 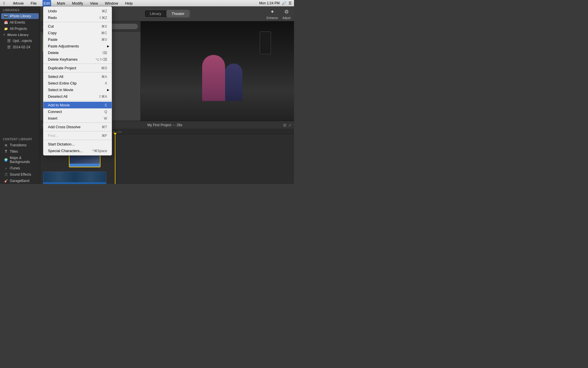 What do you see at coordinates (290, 3) in the screenshot?
I see `control-strip-icon: ☰` at bounding box center [290, 3].